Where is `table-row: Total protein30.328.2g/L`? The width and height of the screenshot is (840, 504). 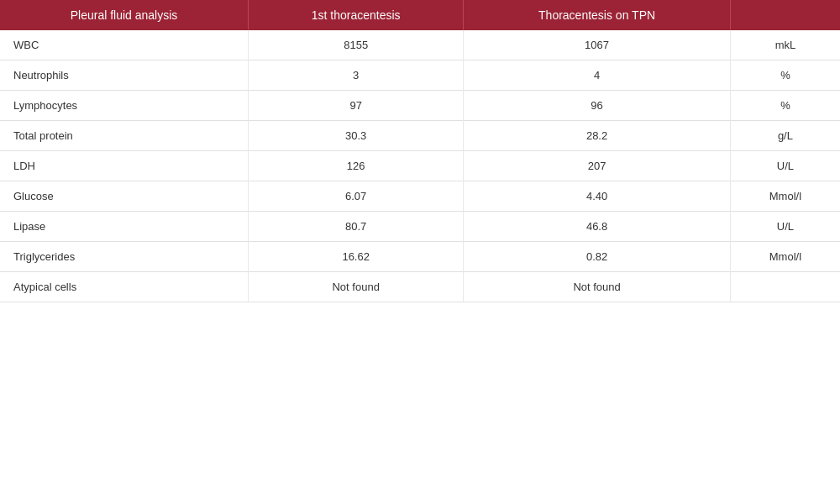 table-row: Total protein30.328.2g/L is located at coordinates (420, 136).